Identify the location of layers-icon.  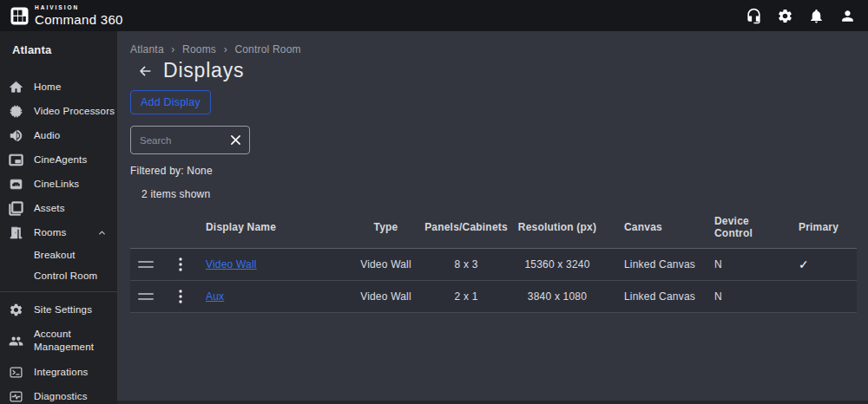
(16, 208).